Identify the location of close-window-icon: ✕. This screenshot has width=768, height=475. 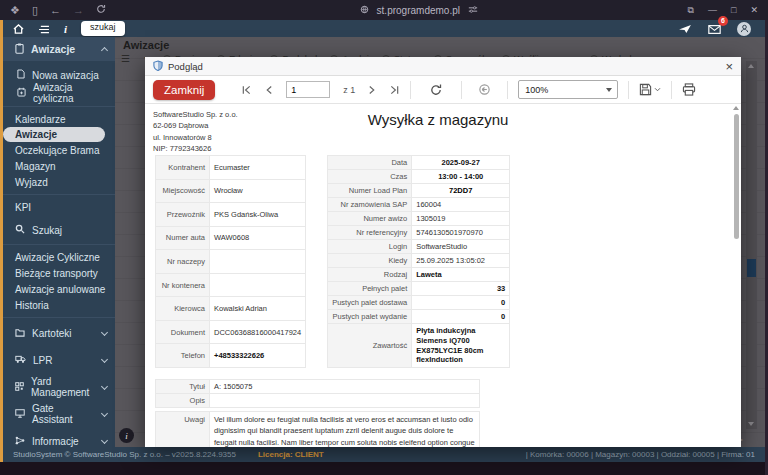
(754, 10).